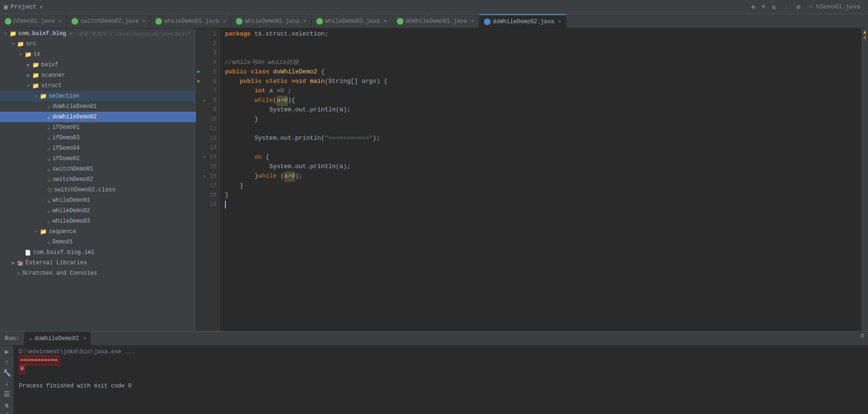  I want to click on sidebar-item-Demo01: ▶ ☕ Demo01, so click(98, 242).